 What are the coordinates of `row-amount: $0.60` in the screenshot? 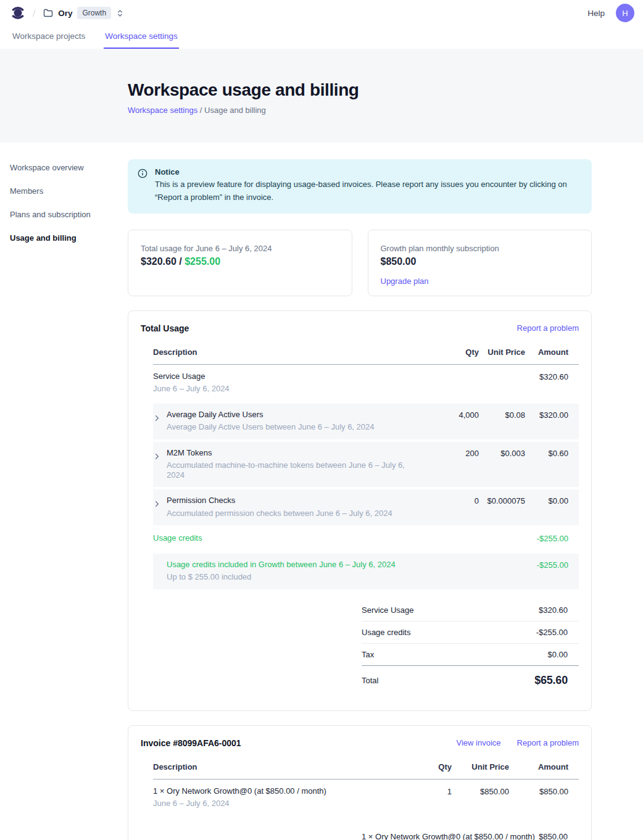 It's located at (547, 453).